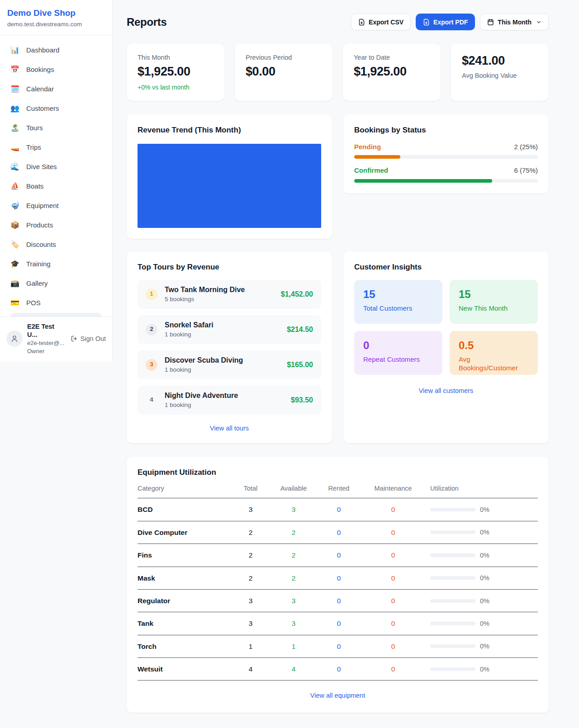  I want to click on insight-tile-avg-bookings: 0.5 Avg Bookings/Customer, so click(494, 353).